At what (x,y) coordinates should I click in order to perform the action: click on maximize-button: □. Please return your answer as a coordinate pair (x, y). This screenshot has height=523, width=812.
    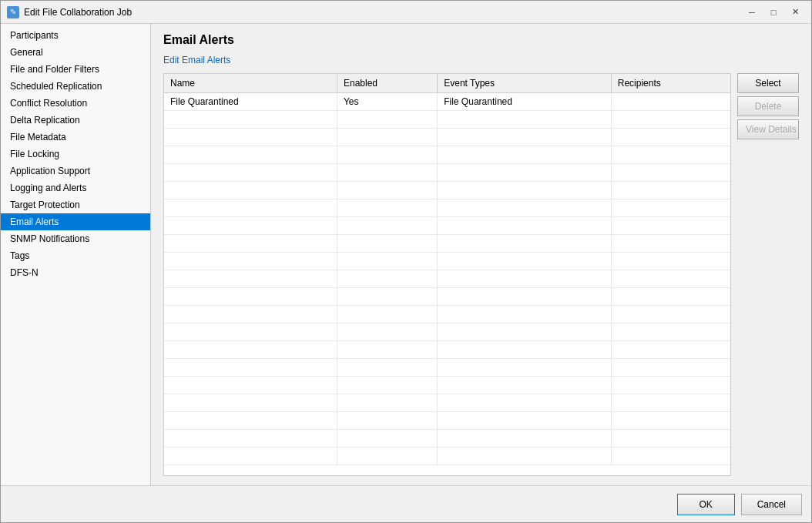
    Looking at the image, I should click on (773, 12).